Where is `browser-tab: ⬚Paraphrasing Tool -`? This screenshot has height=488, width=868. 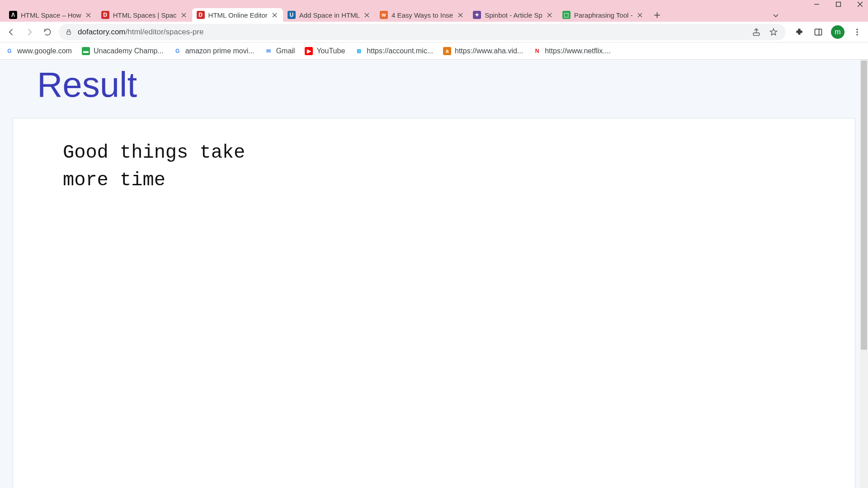
browser-tab: ⬚Paraphrasing Tool - is located at coordinates (603, 15).